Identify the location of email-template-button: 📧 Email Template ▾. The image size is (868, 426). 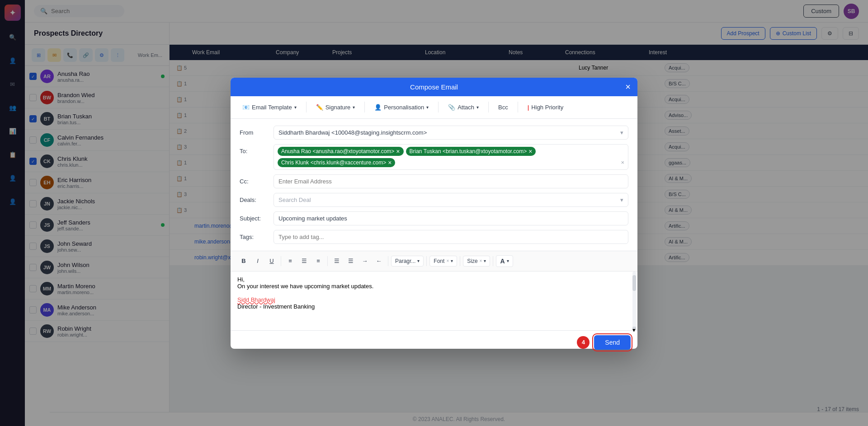
(269, 108).